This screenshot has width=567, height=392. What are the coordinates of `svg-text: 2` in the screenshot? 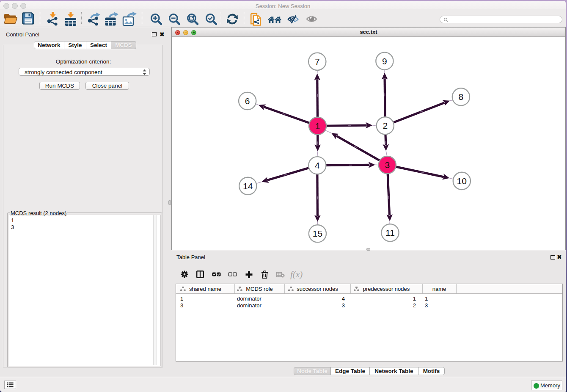 It's located at (385, 125).